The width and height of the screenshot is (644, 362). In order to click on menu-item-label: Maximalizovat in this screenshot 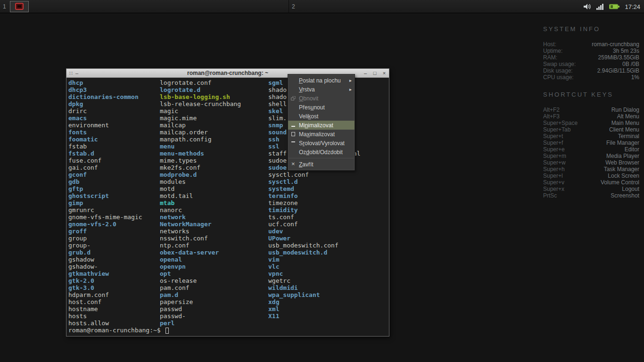, I will do `click(325, 134)`.